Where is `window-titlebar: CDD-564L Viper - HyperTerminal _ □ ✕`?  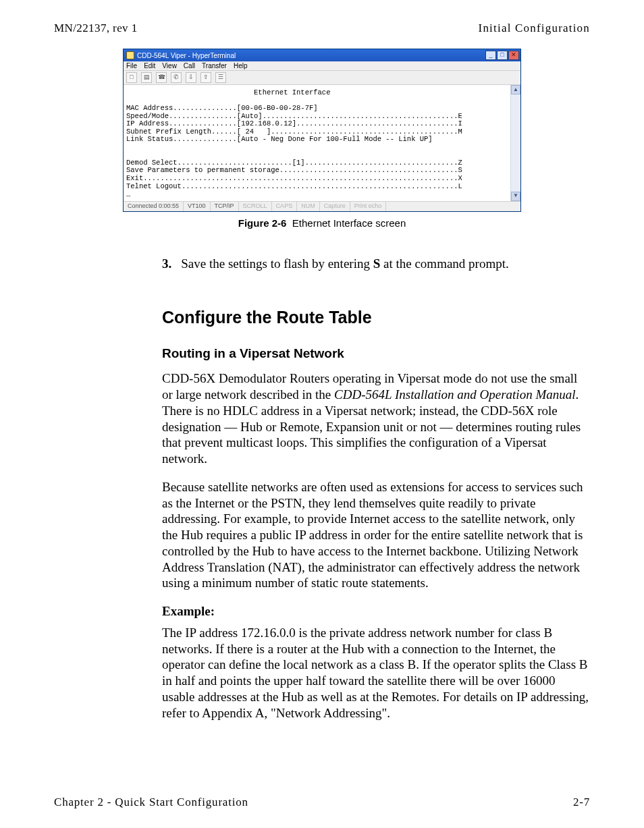 window-titlebar: CDD-564L Viper - HyperTerminal _ □ ✕ is located at coordinates (322, 55).